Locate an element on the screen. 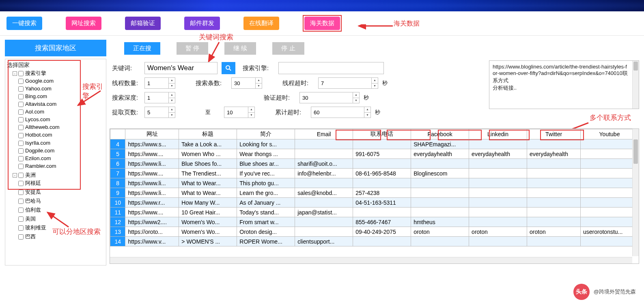 This screenshot has width=644, height=304. cell: This photo gu... is located at coordinates (266, 183).